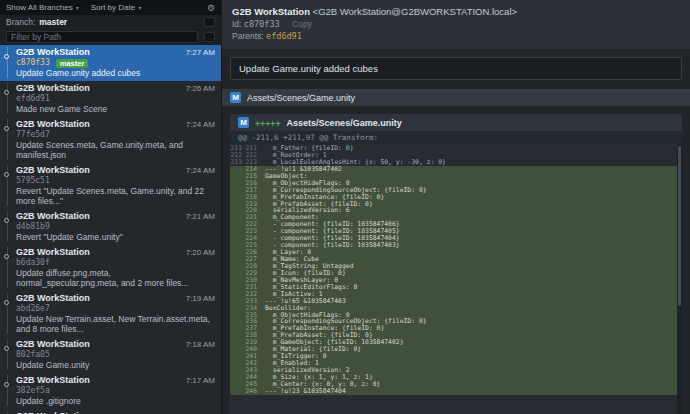 This screenshot has width=690, height=414. Describe the element at coordinates (248, 36) in the screenshot. I see `parents-label: Parents:` at that location.